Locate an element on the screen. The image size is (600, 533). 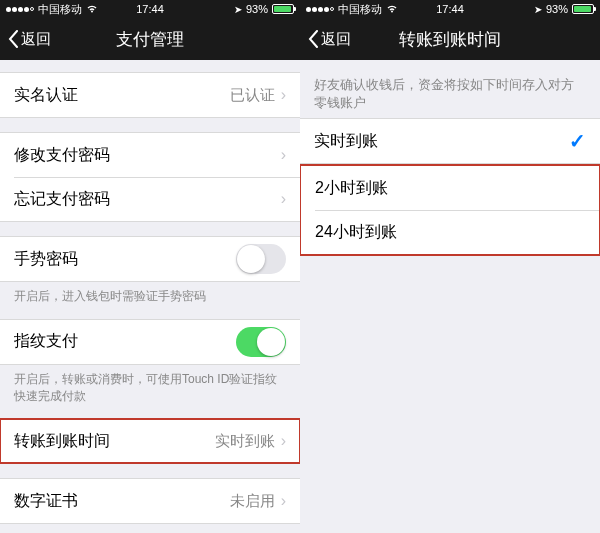
fingerprint-hint: 开启后，转账或消费时，可使用Touch ID验证指纹快速完成付款 is located at coordinates (150, 385).